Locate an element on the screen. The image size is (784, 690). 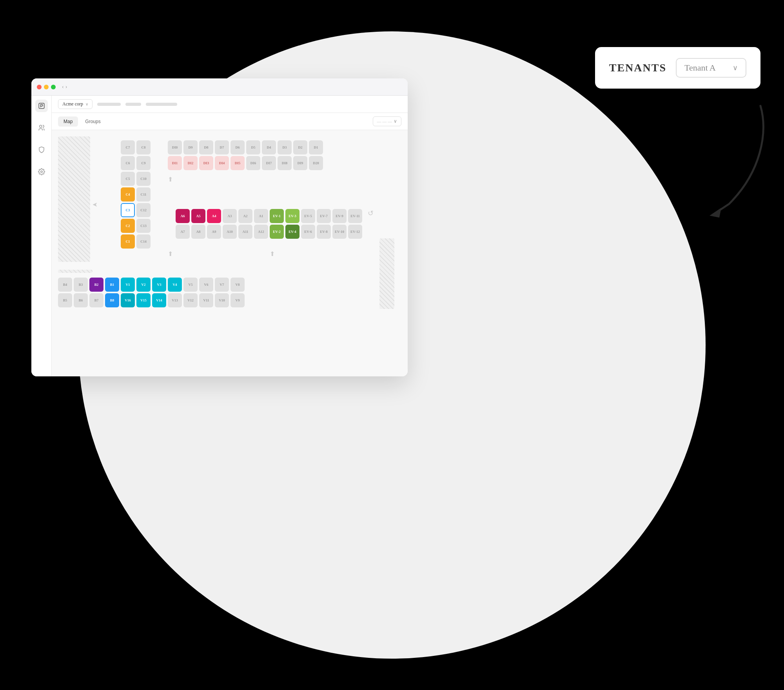
tab-dropdown: — — — ∨ is located at coordinates (387, 122).